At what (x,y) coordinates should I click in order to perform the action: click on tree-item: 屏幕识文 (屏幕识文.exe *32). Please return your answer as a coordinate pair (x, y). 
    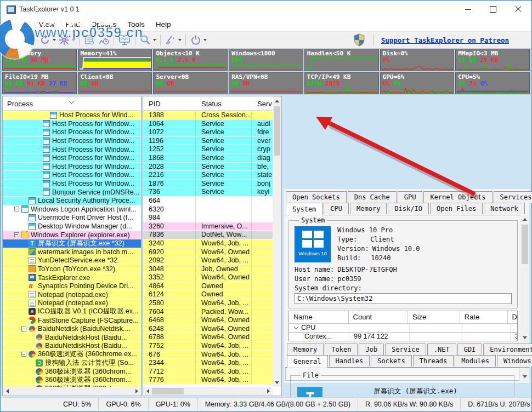
    Looking at the image, I should click on (72, 244).